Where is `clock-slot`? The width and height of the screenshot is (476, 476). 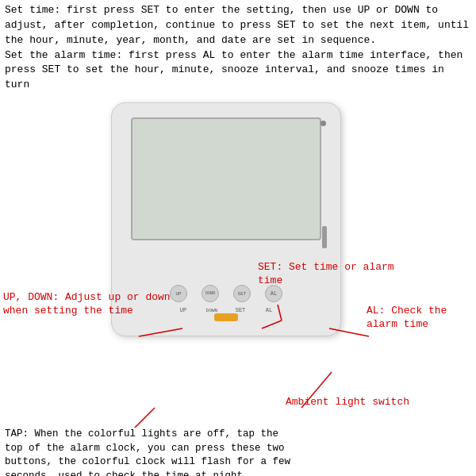 clock-slot is located at coordinates (324, 237).